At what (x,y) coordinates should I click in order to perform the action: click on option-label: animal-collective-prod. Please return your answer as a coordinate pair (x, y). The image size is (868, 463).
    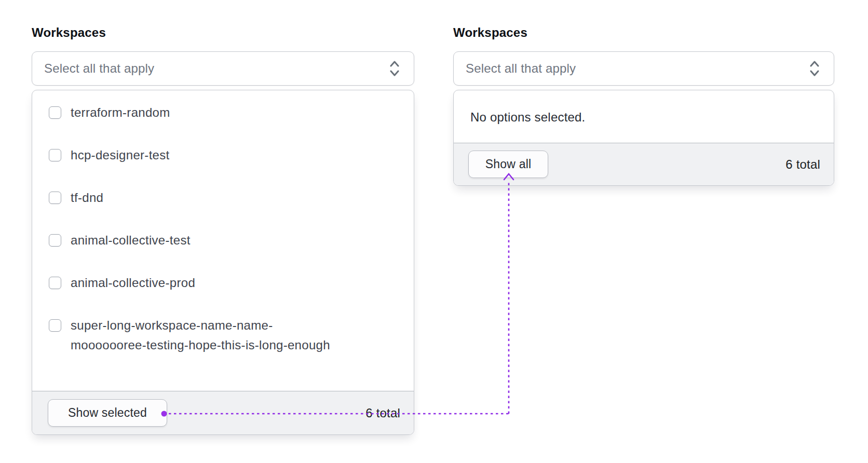
    Looking at the image, I should click on (133, 283).